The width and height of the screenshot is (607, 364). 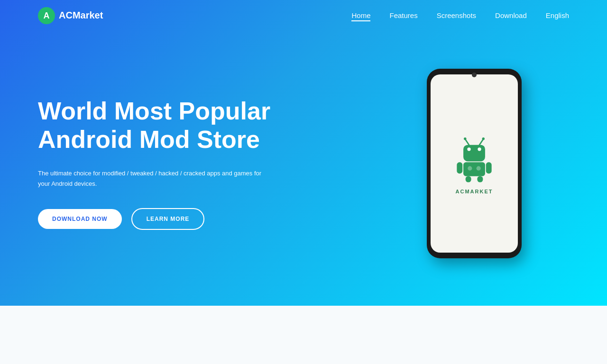 What do you see at coordinates (156, 219) in the screenshot?
I see `hero-buttons: DOWNLOAD NOW LEARN MORE` at bounding box center [156, 219].